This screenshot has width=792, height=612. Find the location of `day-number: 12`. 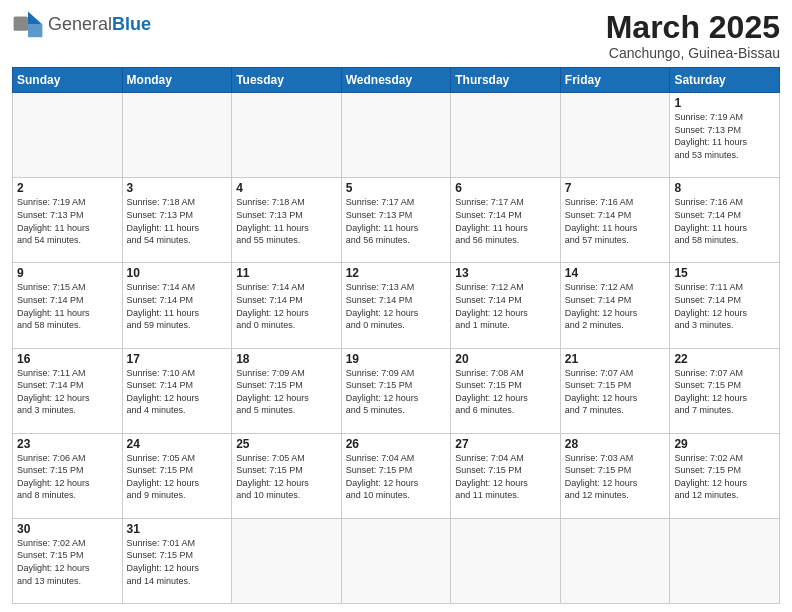

day-number: 12 is located at coordinates (396, 273).